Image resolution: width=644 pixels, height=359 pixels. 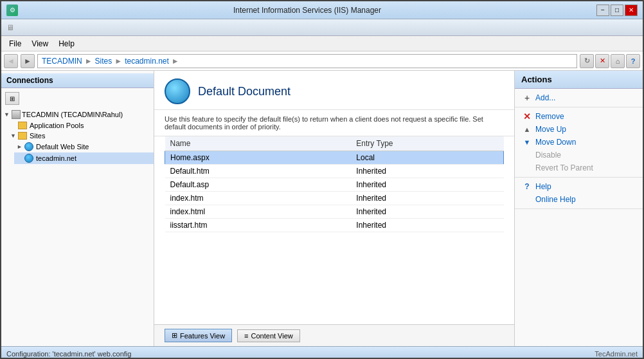 What do you see at coordinates (175, 336) in the screenshot?
I see `features-view-icon: ⊞` at bounding box center [175, 336].